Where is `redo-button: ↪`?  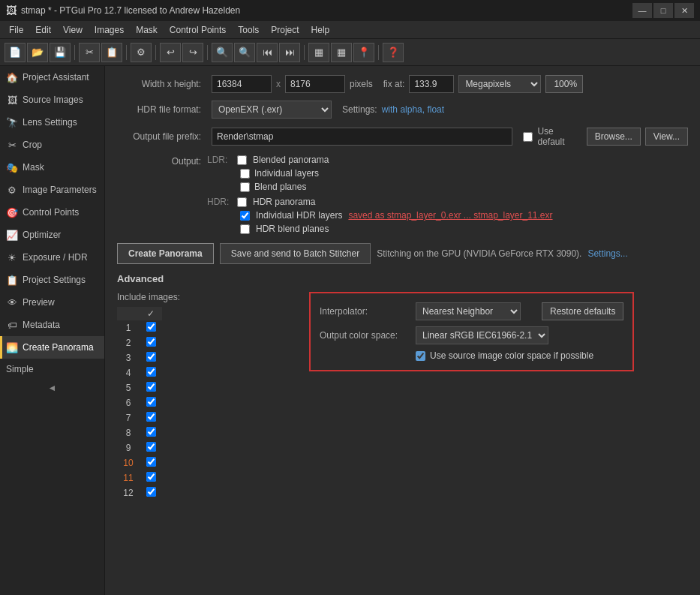
redo-button: ↪ is located at coordinates (193, 53).